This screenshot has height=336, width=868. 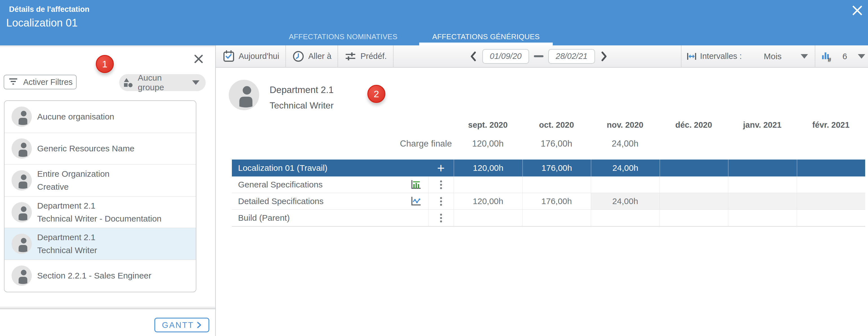 What do you see at coordinates (162, 83) in the screenshot?
I see `group-selector: Aucun groupe` at bounding box center [162, 83].